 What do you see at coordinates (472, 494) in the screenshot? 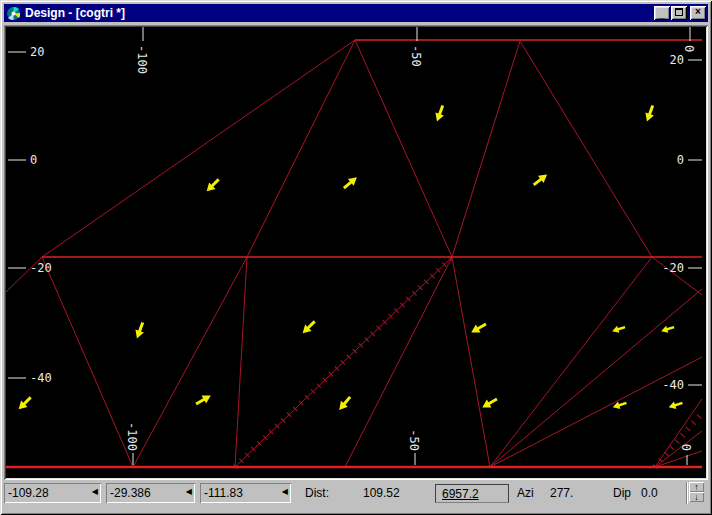
I see `grade-field: 6957.2` at bounding box center [472, 494].